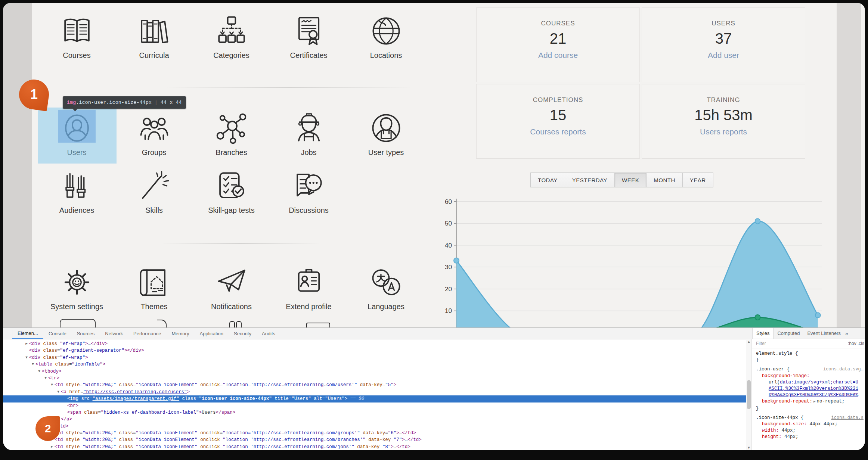 This screenshot has height=460, width=868. Describe the element at coordinates (114, 102) in the screenshot. I see `tooltip-classes: .icon-user.icon-size-44px` at that location.